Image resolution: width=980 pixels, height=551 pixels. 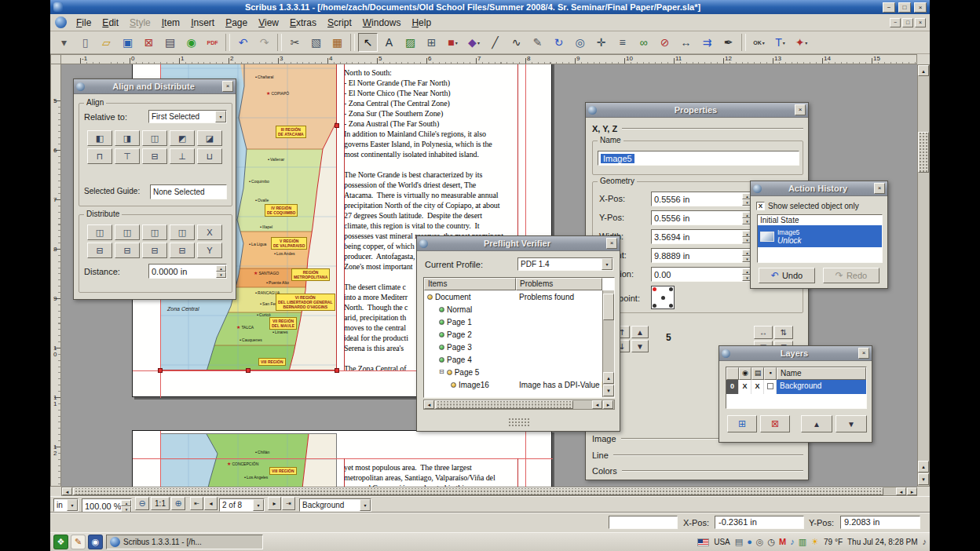 What do you see at coordinates (242, 505) in the screenshot?
I see `page-selector: 2 of 8▾` at bounding box center [242, 505].